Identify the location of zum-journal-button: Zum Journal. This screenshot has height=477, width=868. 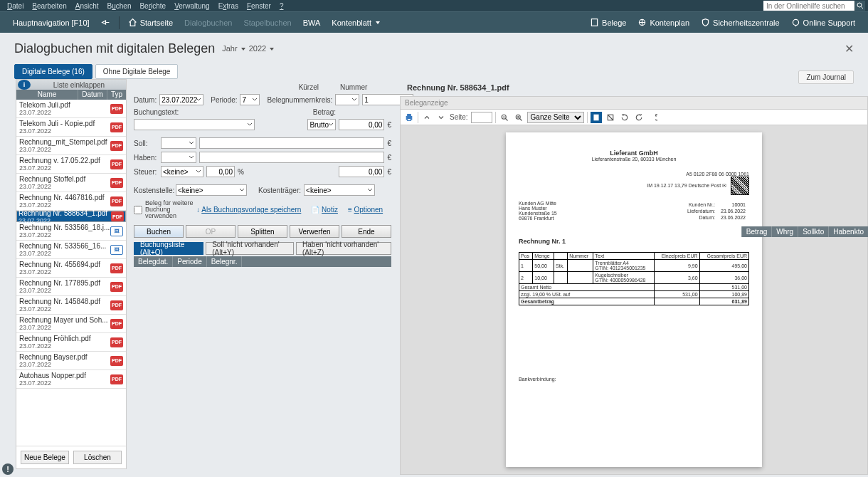
(826, 77).